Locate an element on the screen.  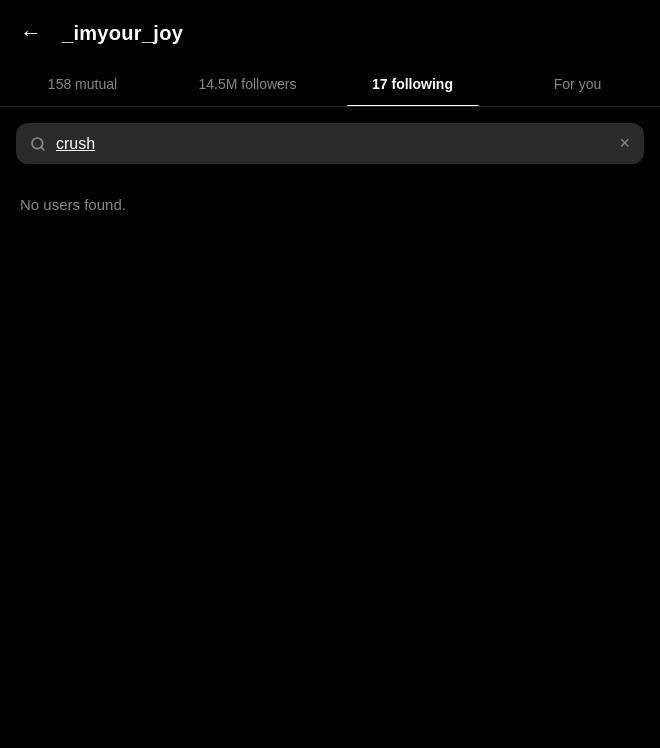
back-button: ← is located at coordinates (31, 33).